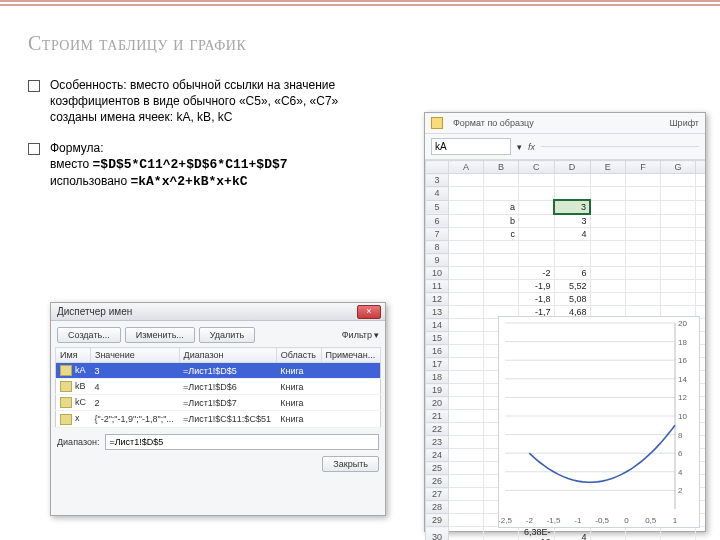 This screenshot has width=720, height=540. What do you see at coordinates (680, 436) in the screenshot?
I see `svg-text: 8` at bounding box center [680, 436].